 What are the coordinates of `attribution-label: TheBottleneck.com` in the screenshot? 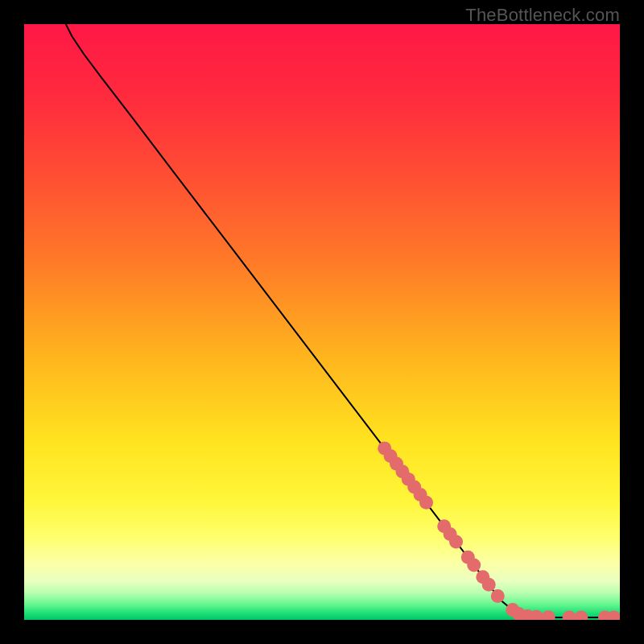 It's located at (543, 15).